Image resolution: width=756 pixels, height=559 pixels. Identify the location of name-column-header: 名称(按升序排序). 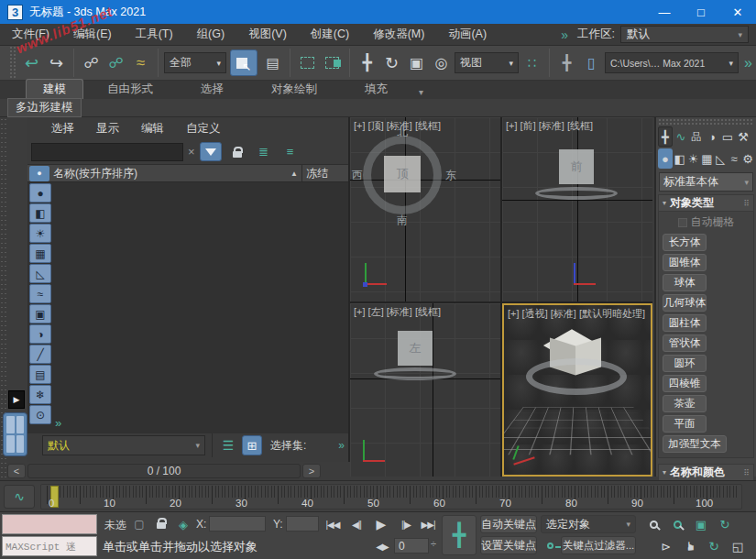
(95, 174).